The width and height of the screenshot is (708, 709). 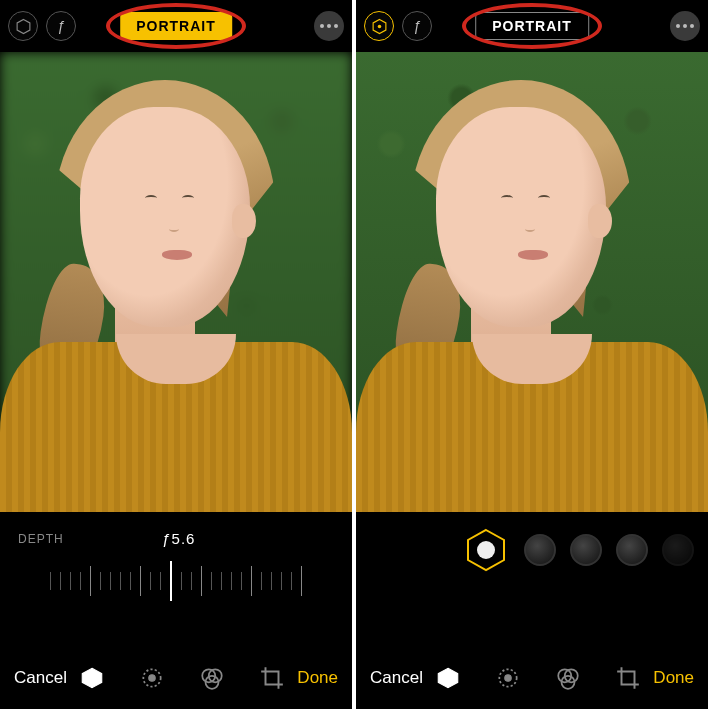 I want to click on lighting-controls, so click(x=532, y=580).